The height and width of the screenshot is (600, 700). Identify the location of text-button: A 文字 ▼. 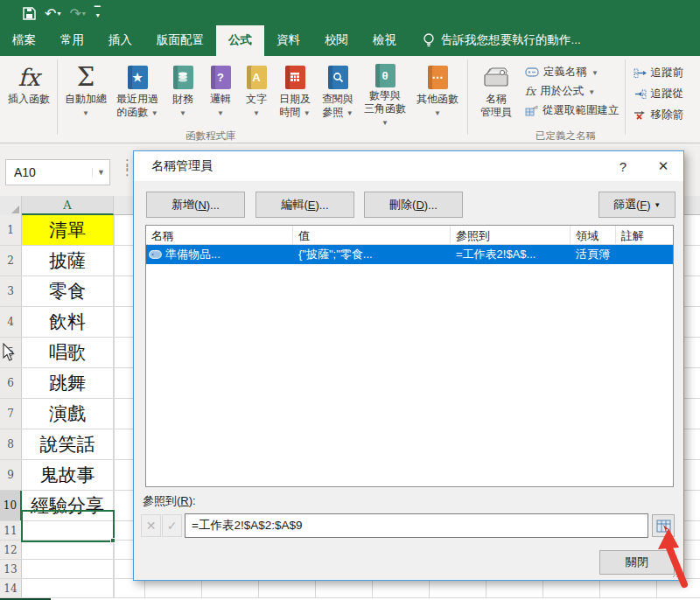
(256, 94).